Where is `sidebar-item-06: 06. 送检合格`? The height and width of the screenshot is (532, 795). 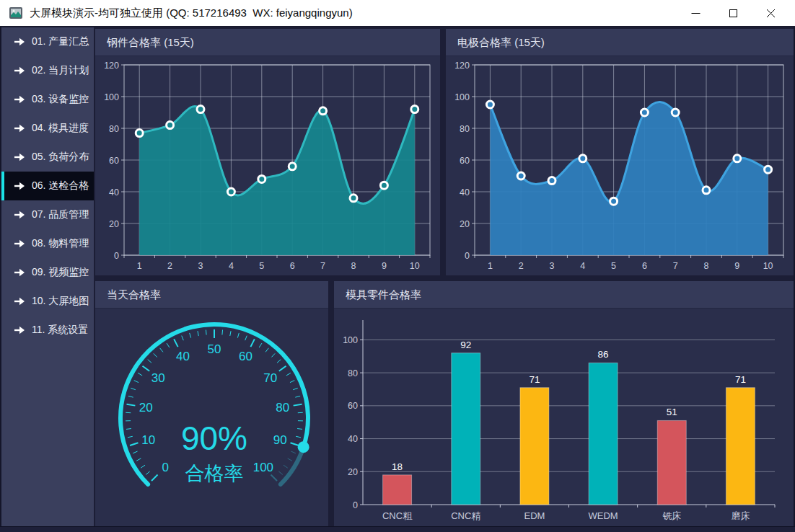
sidebar-item-06: 06. 送检合格 is located at coordinates (48, 186).